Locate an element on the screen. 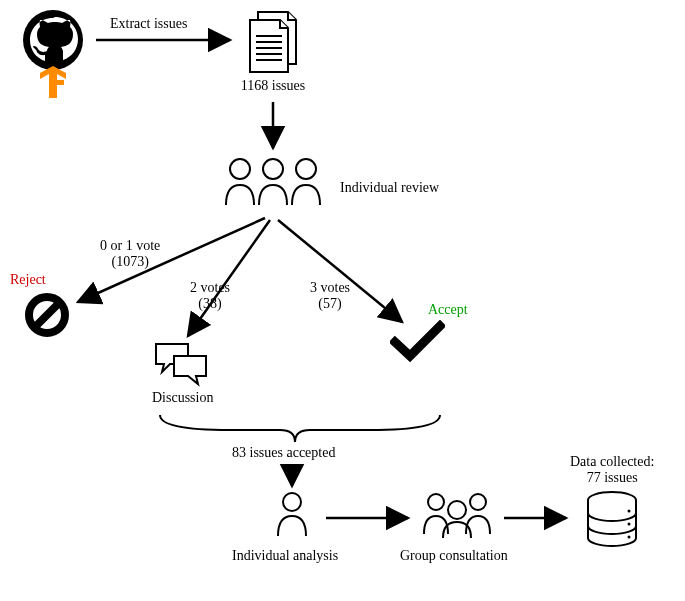 This screenshot has width=685, height=601. review-group is located at coordinates (273, 182).